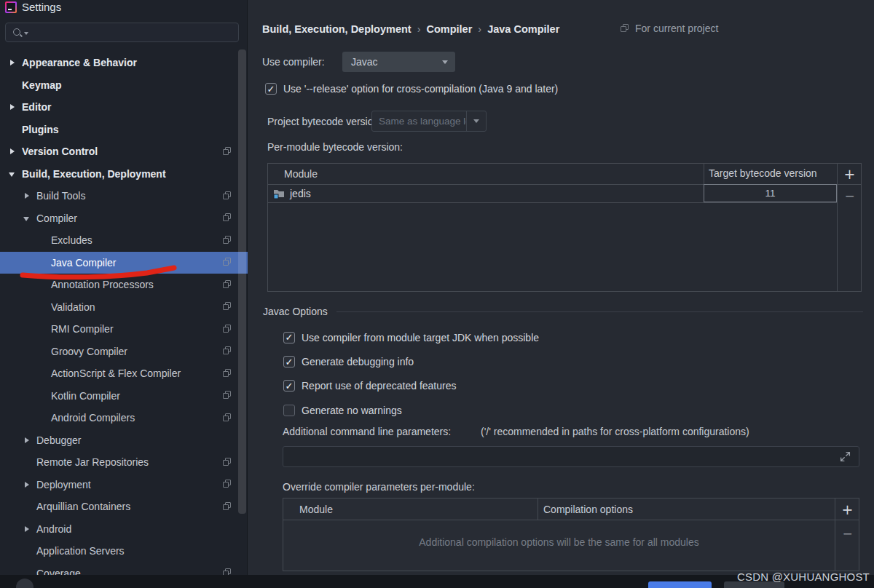  Describe the element at coordinates (124, 175) in the screenshot. I see `sidebar-item: Build, Execution, Deployment` at that location.